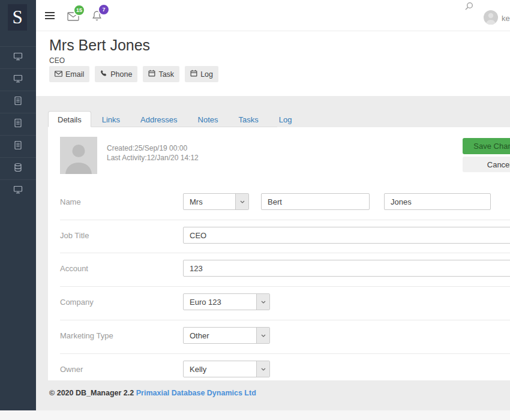  I want to click on first-name-input, so click(316, 202).